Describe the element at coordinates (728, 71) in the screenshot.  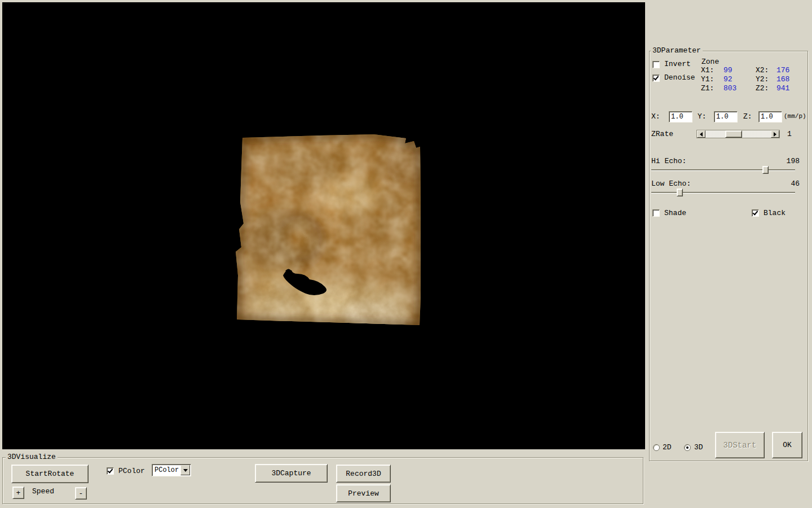
I see `zone-x1-value: 99` at that location.